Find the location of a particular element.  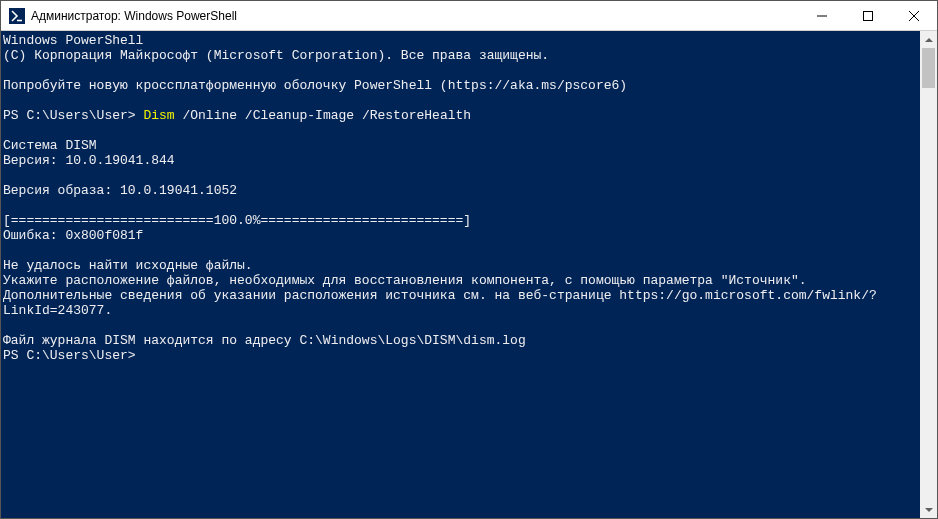

out-line: Файл журнала DISM находится по адресу C:… is located at coordinates (264, 340).